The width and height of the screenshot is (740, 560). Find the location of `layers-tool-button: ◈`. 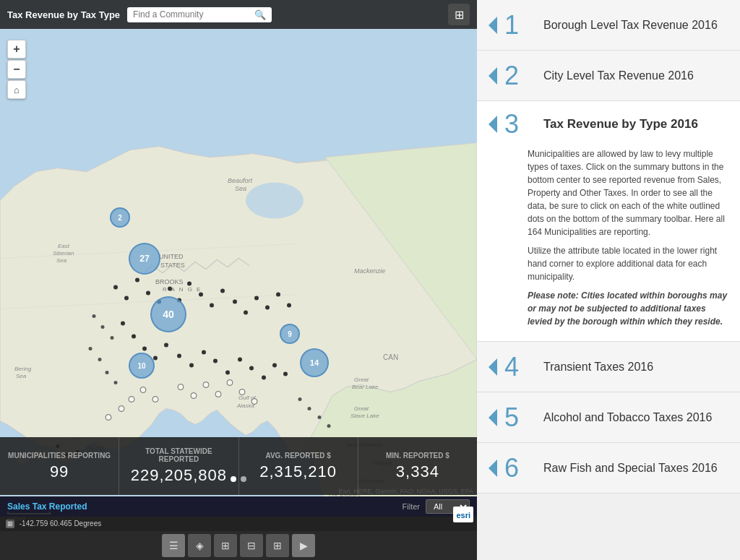

layers-tool-button: ◈ is located at coordinates (199, 546).